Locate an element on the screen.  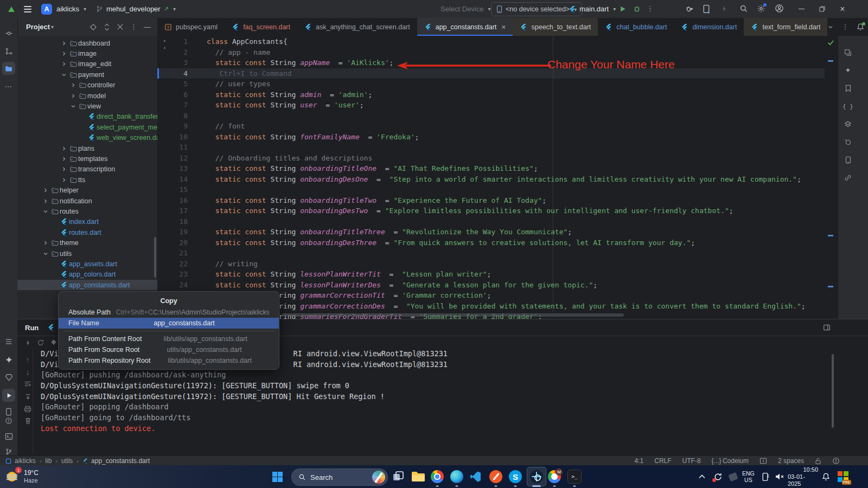
line-number: 6 is located at coordinates (177, 95).